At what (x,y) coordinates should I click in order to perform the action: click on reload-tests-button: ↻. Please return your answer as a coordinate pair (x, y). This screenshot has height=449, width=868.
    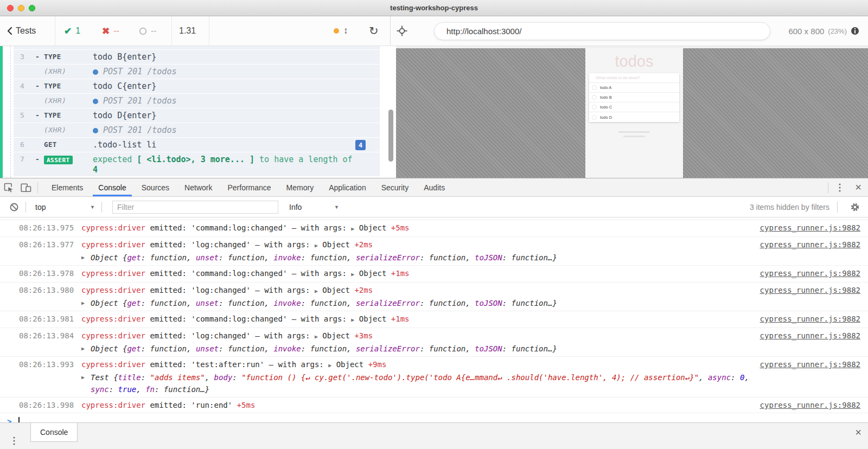
    Looking at the image, I should click on (374, 31).